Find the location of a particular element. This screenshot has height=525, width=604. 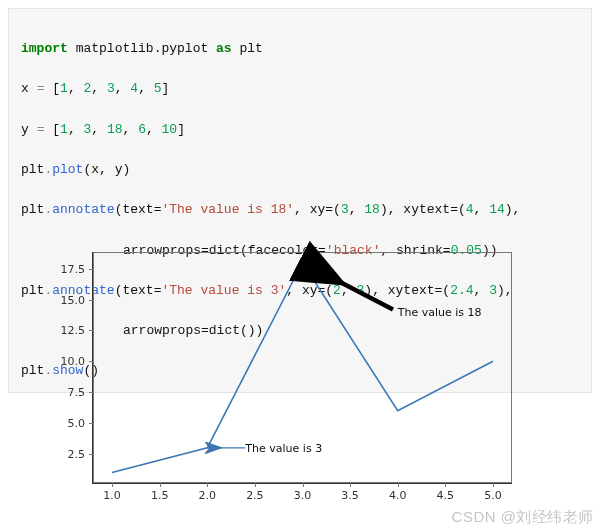

list-x: [1, 2, 3, 4, 5] is located at coordinates (110, 88).